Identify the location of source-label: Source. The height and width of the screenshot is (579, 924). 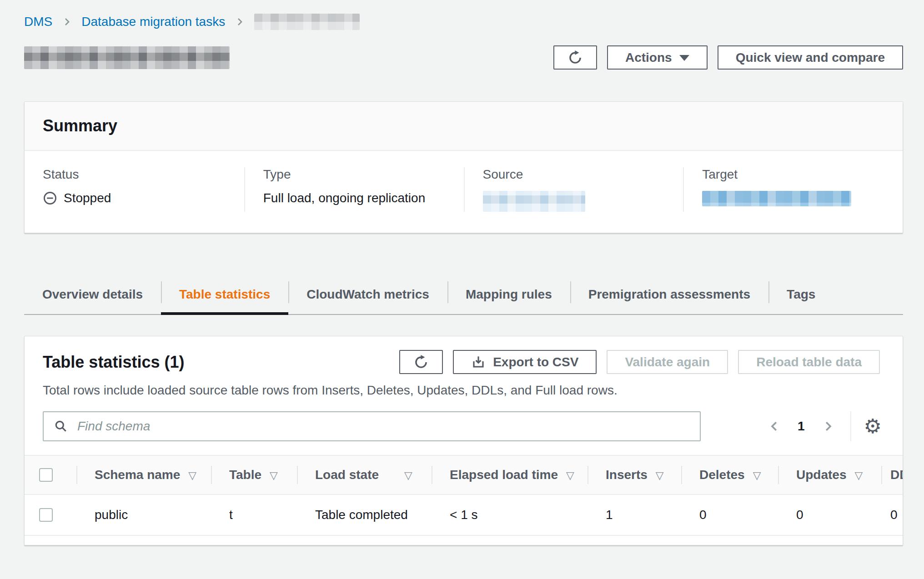
(577, 175).